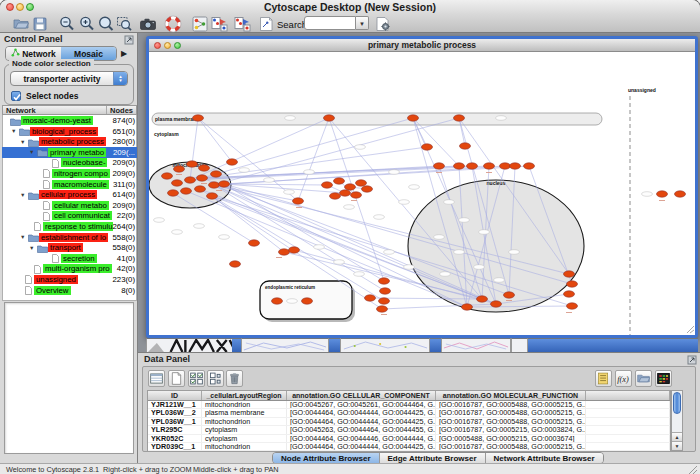 Image resolution: width=700 pixels, height=474 pixels. I want to click on column-header-annotation.GO CELLULAR_COMPONENT: annotation.GO CELLULAR_COMPONENT, so click(362, 396).